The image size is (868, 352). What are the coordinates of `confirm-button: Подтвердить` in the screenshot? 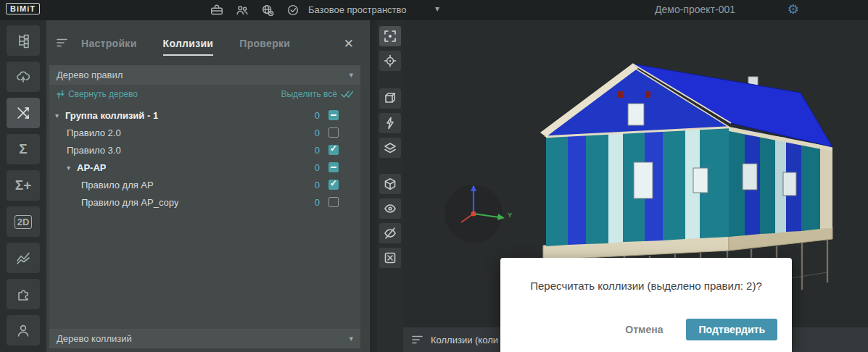 It's located at (732, 330).